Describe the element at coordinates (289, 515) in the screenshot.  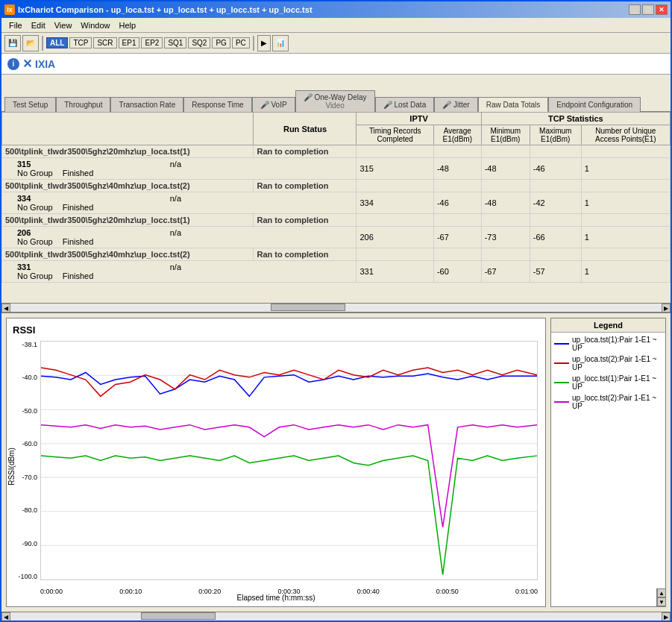
I see `chart-line-green` at that location.